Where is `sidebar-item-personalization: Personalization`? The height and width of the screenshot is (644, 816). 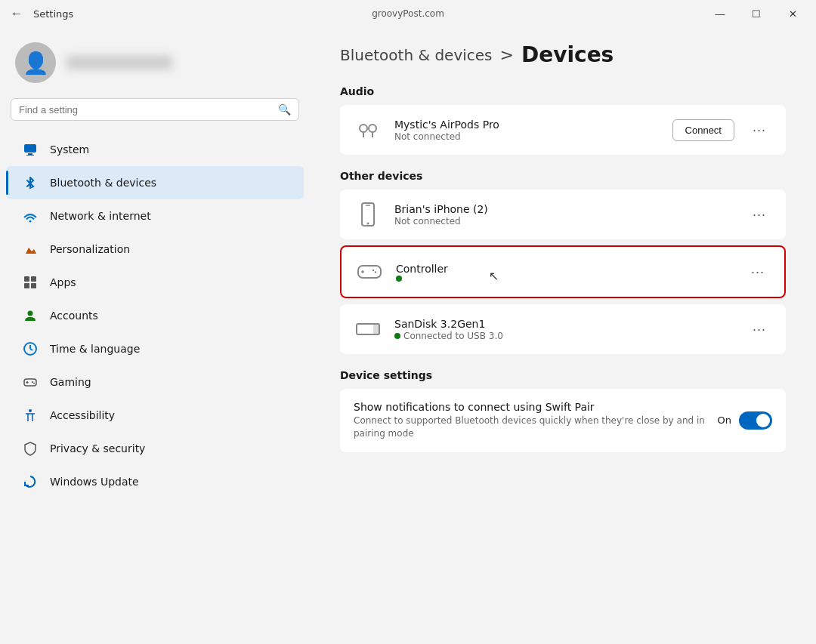 sidebar-item-personalization: Personalization is located at coordinates (155, 249).